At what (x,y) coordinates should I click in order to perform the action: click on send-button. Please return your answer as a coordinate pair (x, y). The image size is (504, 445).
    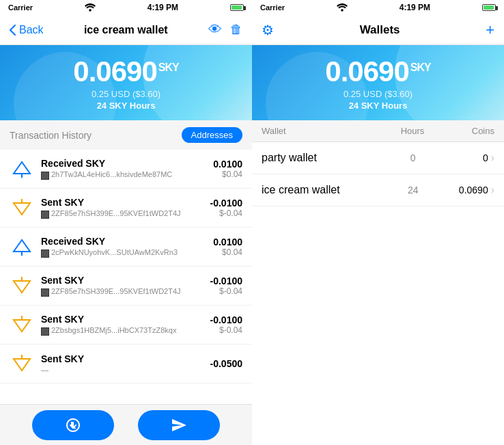
    Looking at the image, I should click on (179, 425).